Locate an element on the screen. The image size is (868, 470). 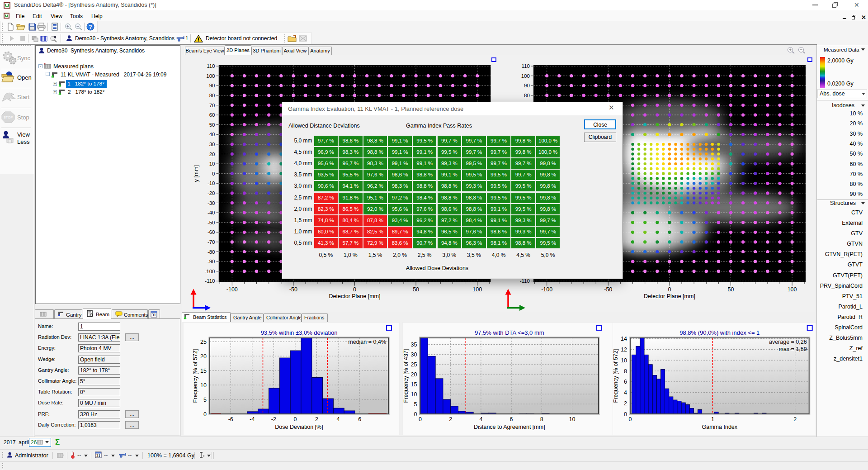
svg-text: 93,5% within ±3,0% deviation is located at coordinates (299, 333).